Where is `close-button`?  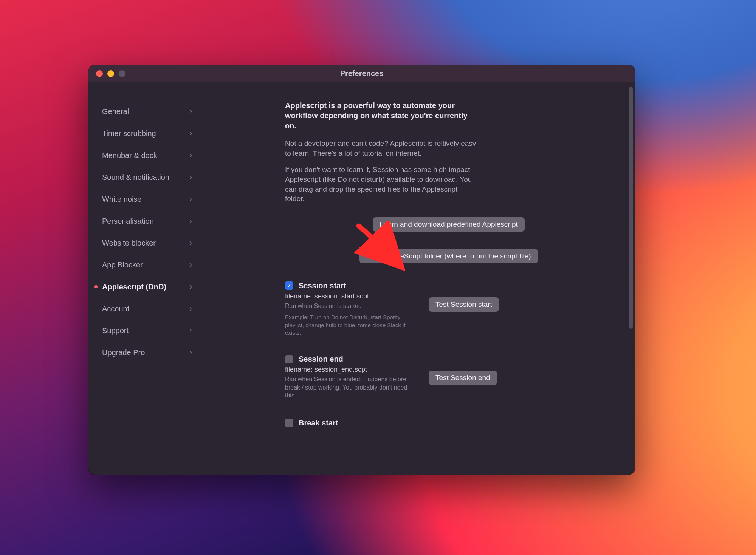
close-button is located at coordinates (99, 74).